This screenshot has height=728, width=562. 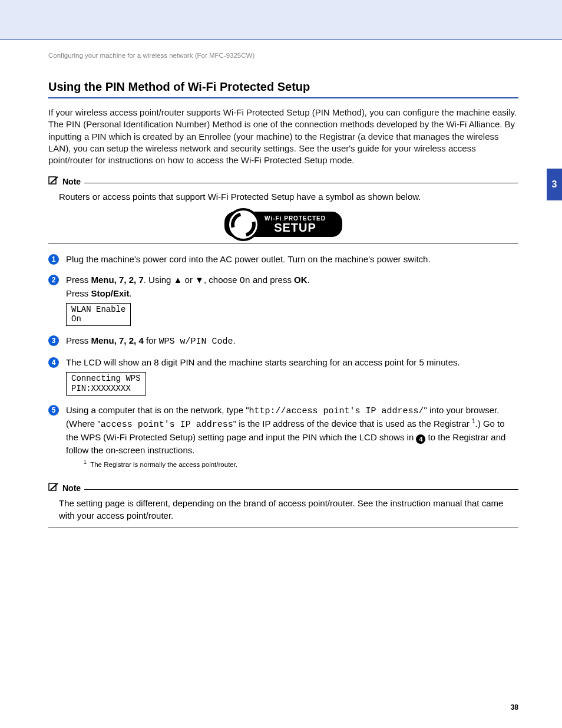 What do you see at coordinates (263, 376) in the screenshot?
I see `step-4-text: The LCD will show an 8 digit PIN and the…` at bounding box center [263, 376].